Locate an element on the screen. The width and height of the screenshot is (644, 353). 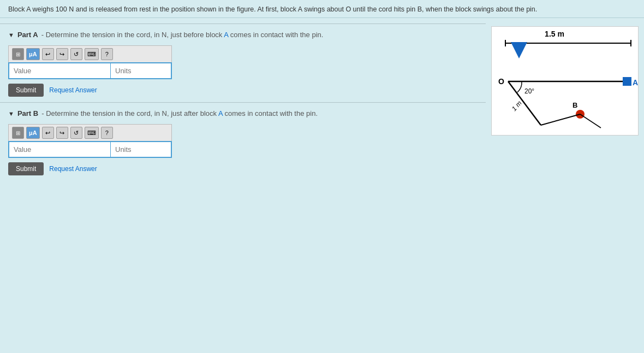
grid-icon-a: ⊞ is located at coordinates (18, 54).